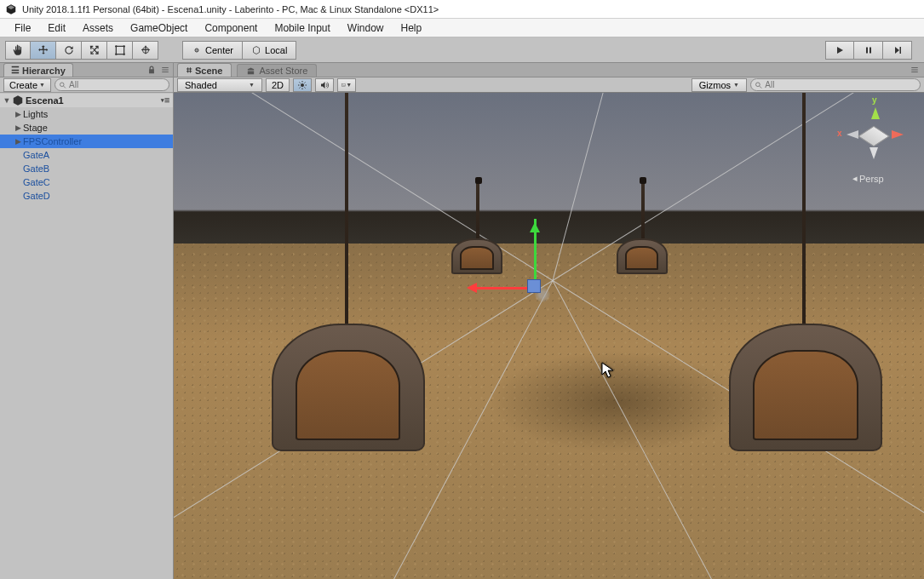  Describe the element at coordinates (87, 128) in the screenshot. I see `hierarchy-item-stage: ▶Stage` at that location.